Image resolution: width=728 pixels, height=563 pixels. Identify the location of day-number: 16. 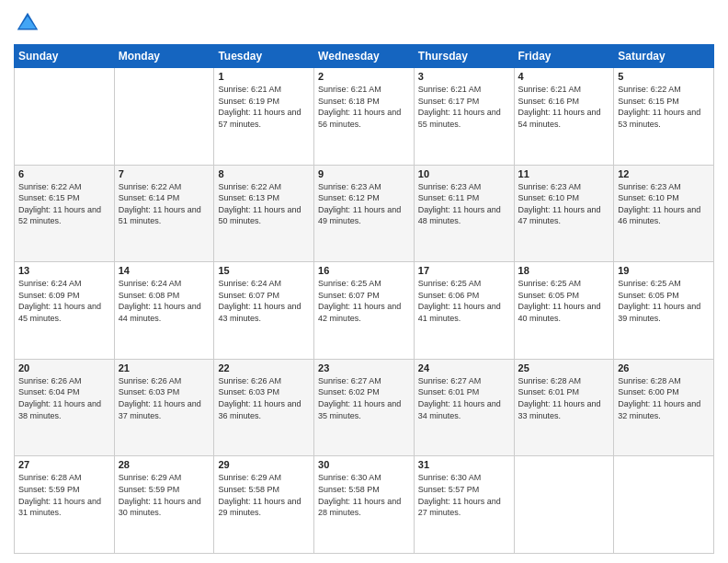
(364, 270).